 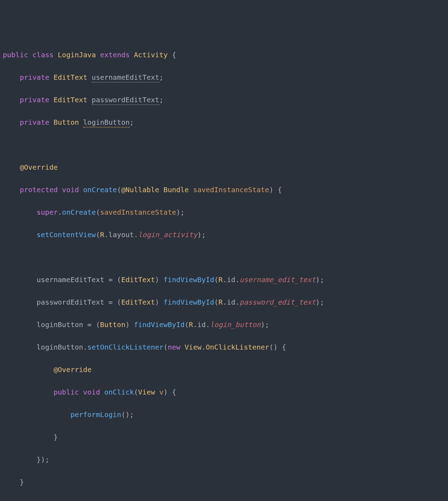 I want to click on field-unused: usernameEditText, so click(x=126, y=78).